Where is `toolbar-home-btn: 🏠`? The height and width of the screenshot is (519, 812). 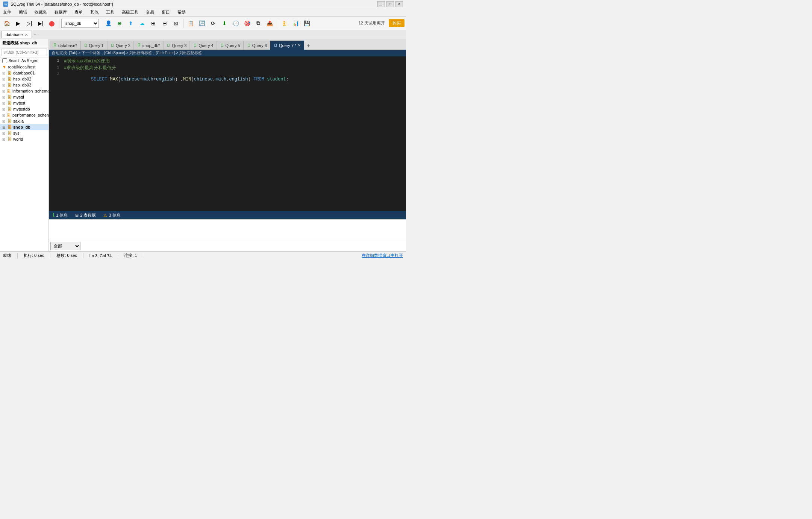
toolbar-home-btn: 🏠 is located at coordinates (7, 23).